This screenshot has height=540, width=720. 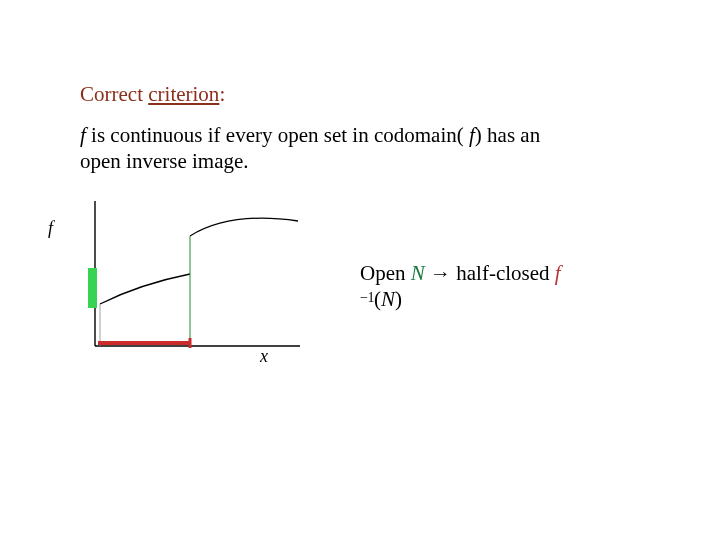 What do you see at coordinates (92, 288) in the screenshot?
I see `open-set-N` at bounding box center [92, 288].